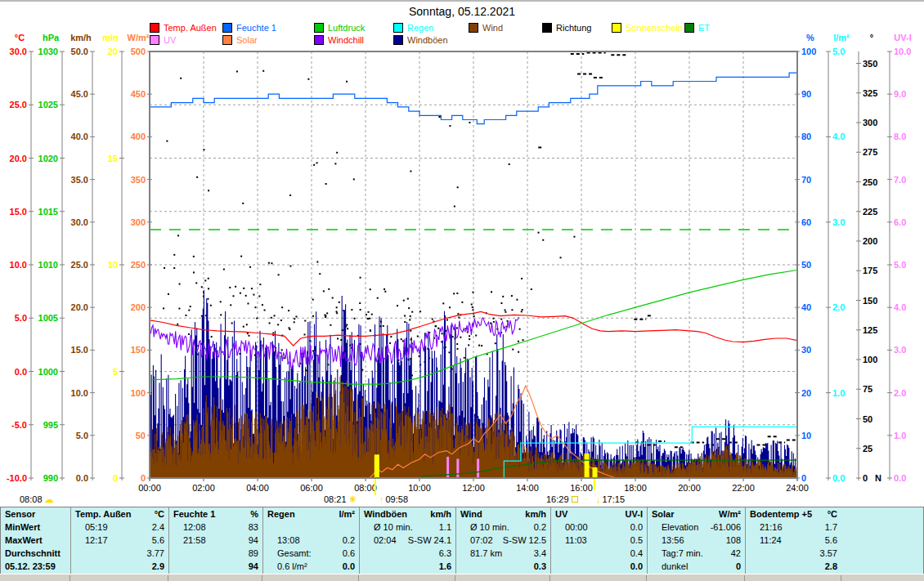 This screenshot has height=581, width=924. What do you see at coordinates (793, 566) in the screenshot?
I see `table-cell-row: 2.8` at bounding box center [793, 566].